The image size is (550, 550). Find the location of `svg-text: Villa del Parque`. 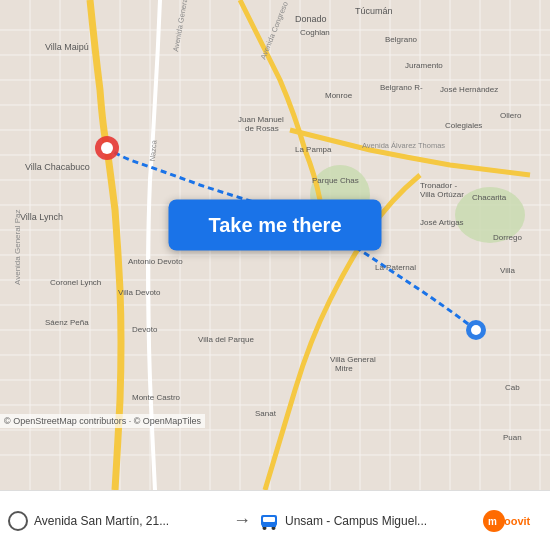

svg-text: Villa del Parque is located at coordinates (226, 340).